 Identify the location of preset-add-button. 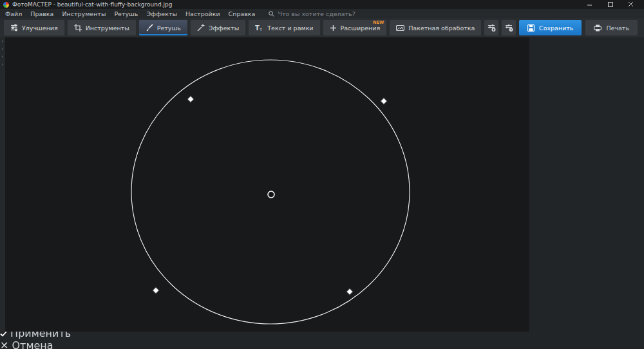
(491, 28).